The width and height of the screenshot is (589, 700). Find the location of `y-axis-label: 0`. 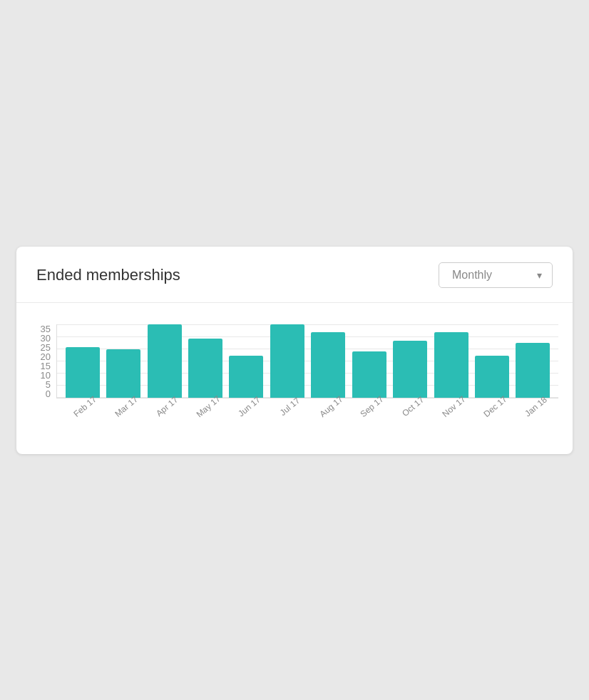

y-axis-label: 0 is located at coordinates (41, 393).